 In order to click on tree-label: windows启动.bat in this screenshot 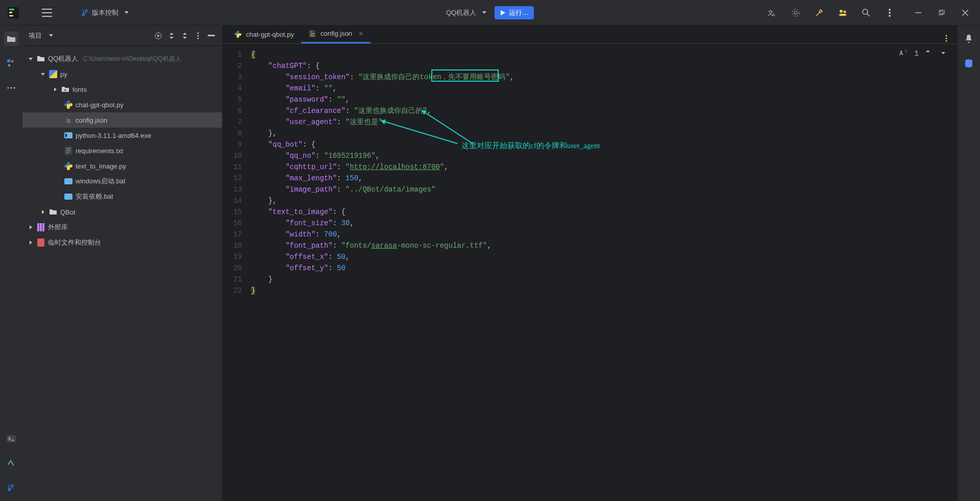, I will do `click(101, 181)`.